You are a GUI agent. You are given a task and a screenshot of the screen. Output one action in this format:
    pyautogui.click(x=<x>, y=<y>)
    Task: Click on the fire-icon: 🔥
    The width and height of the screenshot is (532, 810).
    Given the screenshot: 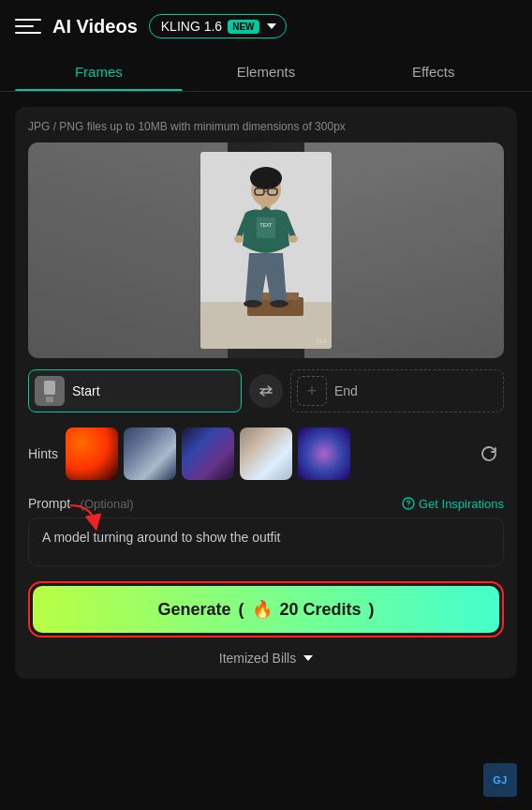 What is the action you would take?
    pyautogui.click(x=262, y=609)
    